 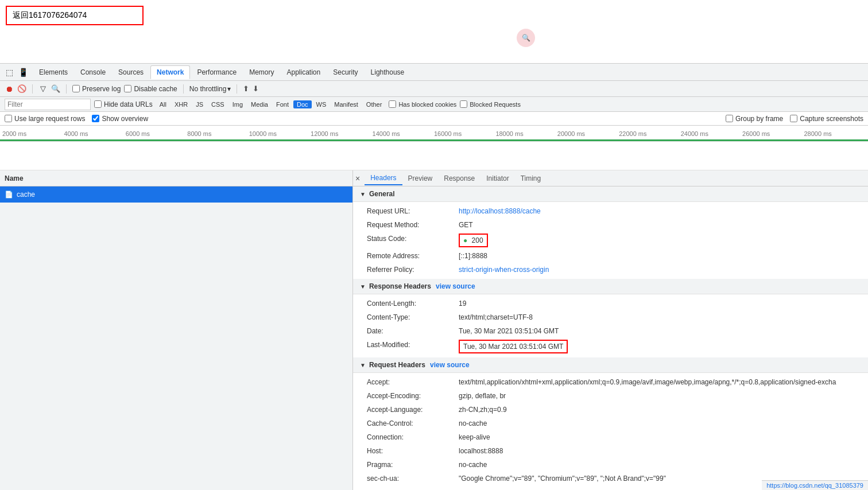 What do you see at coordinates (96, 89) in the screenshot?
I see `preserve-log-checkbox: Preserve log` at bounding box center [96, 89].